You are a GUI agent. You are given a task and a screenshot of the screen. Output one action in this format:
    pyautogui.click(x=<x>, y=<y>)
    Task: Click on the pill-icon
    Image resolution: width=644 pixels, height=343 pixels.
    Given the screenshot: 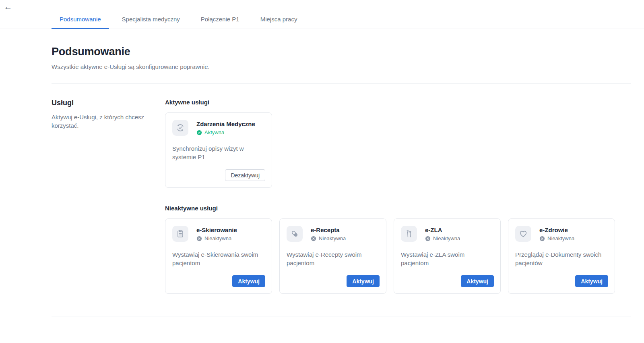 What is the action you would take?
    pyautogui.click(x=295, y=234)
    